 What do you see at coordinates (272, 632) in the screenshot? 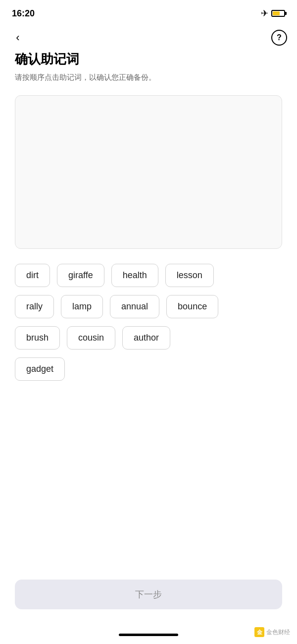
I see `watermark: 金 金色财经` at bounding box center [272, 632].